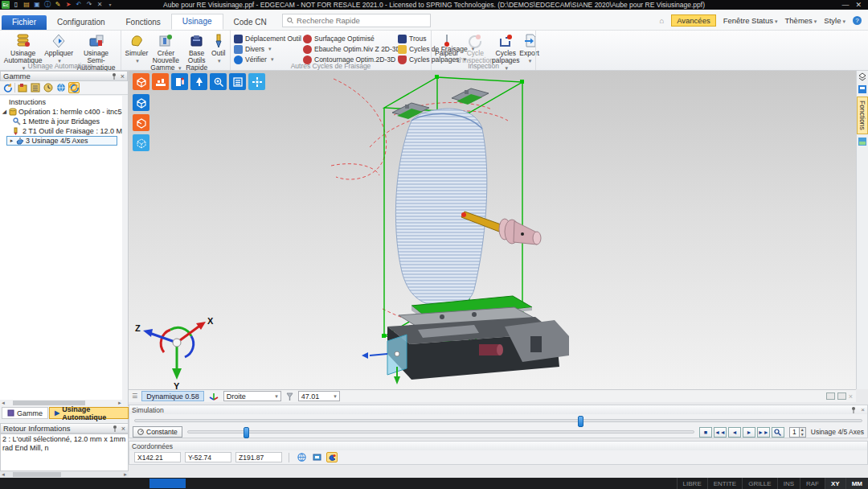  I want to click on redo-icon: ↷, so click(89, 5).